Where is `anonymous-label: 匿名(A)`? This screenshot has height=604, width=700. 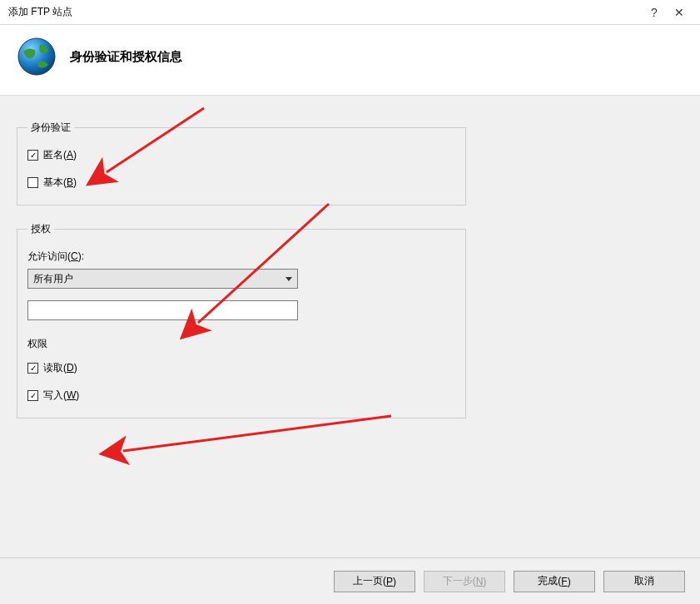
anonymous-label: 匿名(A) is located at coordinates (60, 155).